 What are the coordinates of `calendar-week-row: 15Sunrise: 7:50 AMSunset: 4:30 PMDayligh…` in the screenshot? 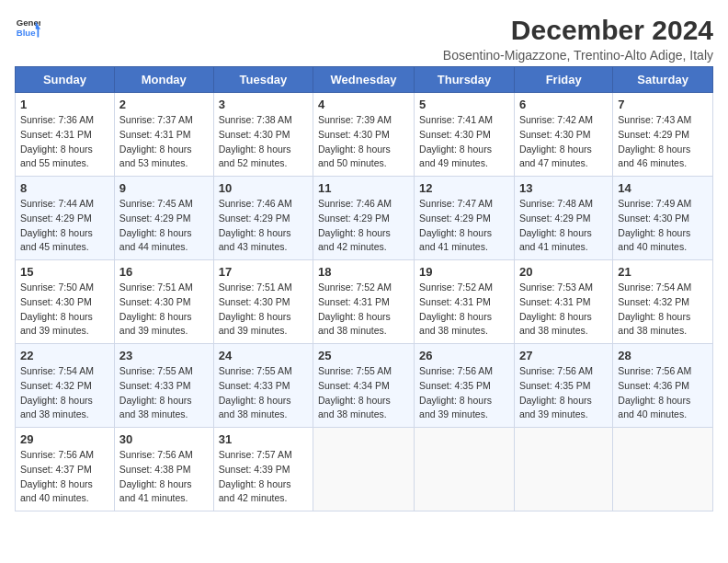 It's located at (364, 302).